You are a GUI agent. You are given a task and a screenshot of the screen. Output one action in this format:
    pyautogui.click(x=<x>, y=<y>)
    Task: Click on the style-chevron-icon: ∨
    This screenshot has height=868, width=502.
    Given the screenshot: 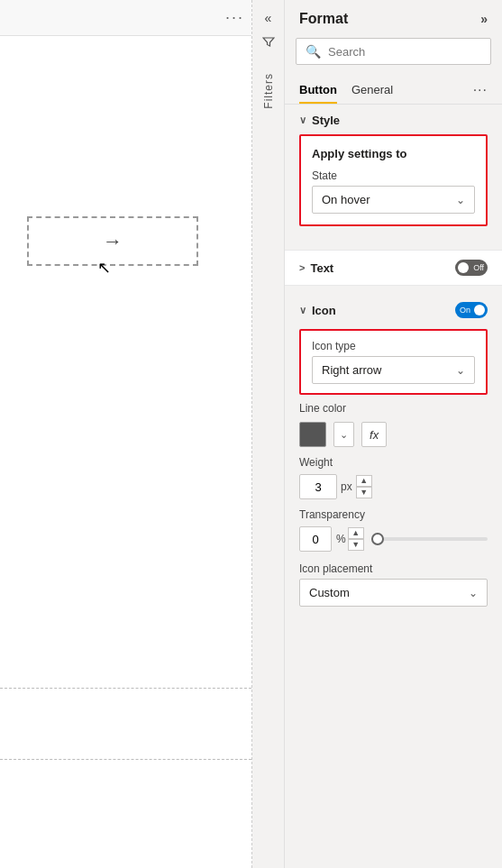 What is the action you would take?
    pyautogui.click(x=303, y=121)
    